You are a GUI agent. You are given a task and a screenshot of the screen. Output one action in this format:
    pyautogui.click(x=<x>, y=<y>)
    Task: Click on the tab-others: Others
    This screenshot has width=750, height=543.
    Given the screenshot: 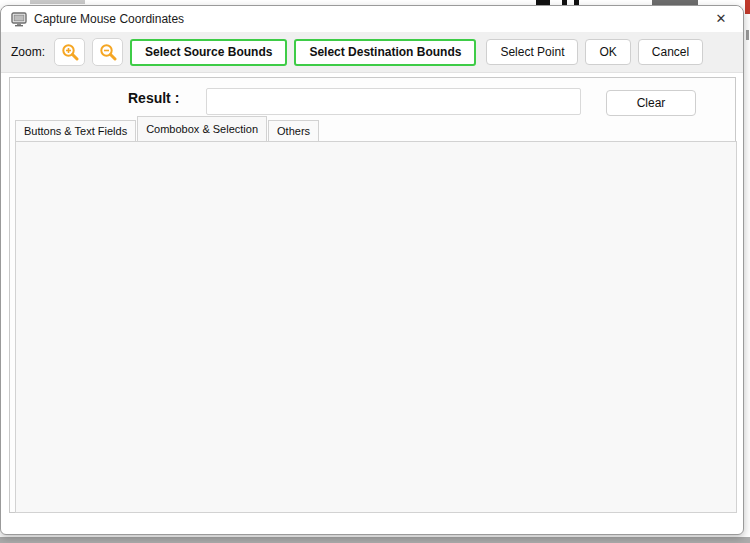 What is the action you would take?
    pyautogui.click(x=294, y=130)
    